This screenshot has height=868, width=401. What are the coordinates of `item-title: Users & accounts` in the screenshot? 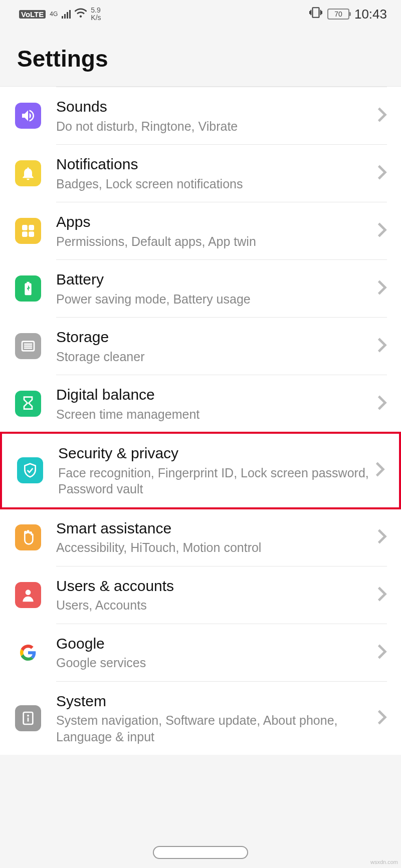 It's located at (214, 586).